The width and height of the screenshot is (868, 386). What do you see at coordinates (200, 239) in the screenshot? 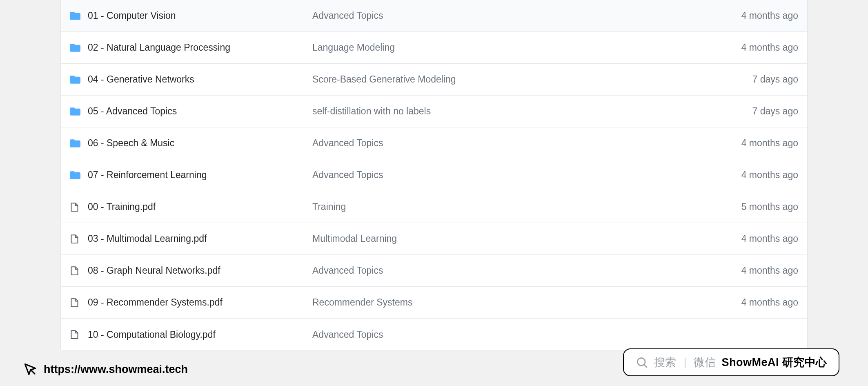
I see `item-name: 03 - Multimodal Learning.pdf` at bounding box center [200, 239].